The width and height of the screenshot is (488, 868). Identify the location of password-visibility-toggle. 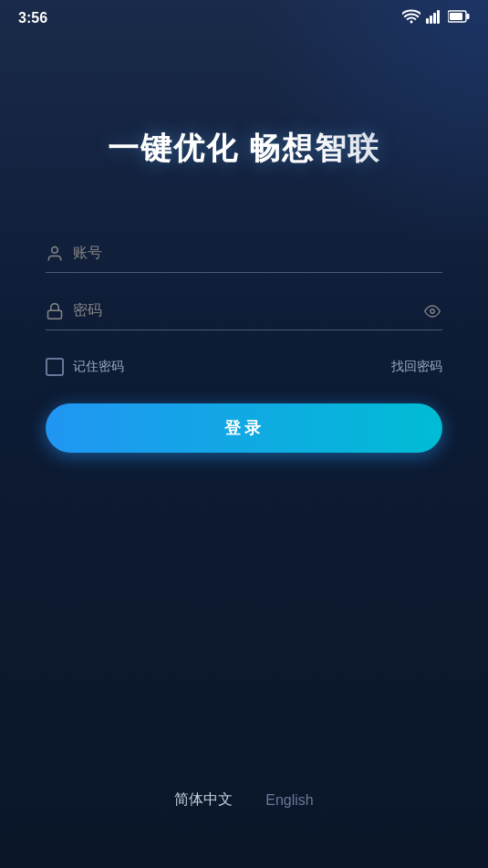
(432, 311).